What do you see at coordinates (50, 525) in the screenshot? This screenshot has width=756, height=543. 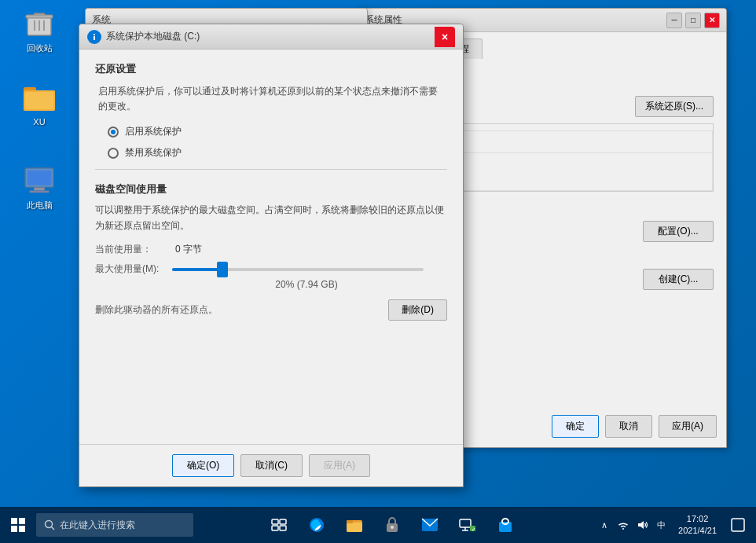 I see `search-icon` at bounding box center [50, 525].